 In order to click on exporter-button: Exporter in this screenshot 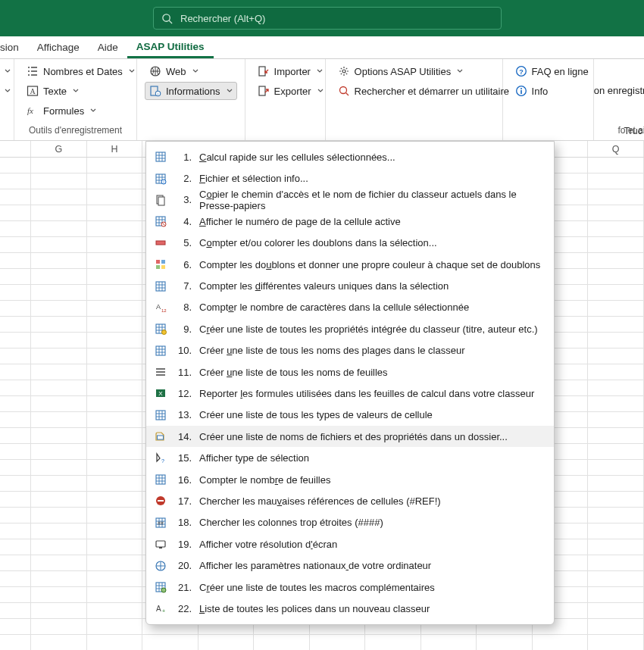, I will do `click(285, 91)`.